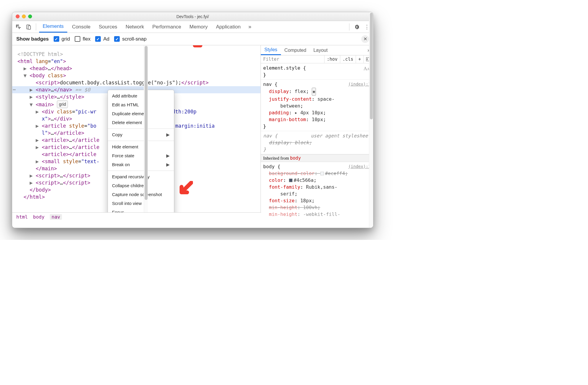 Image resolution: width=588 pixels, height=385 pixels. I want to click on crumb-html: html, so click(22, 217).